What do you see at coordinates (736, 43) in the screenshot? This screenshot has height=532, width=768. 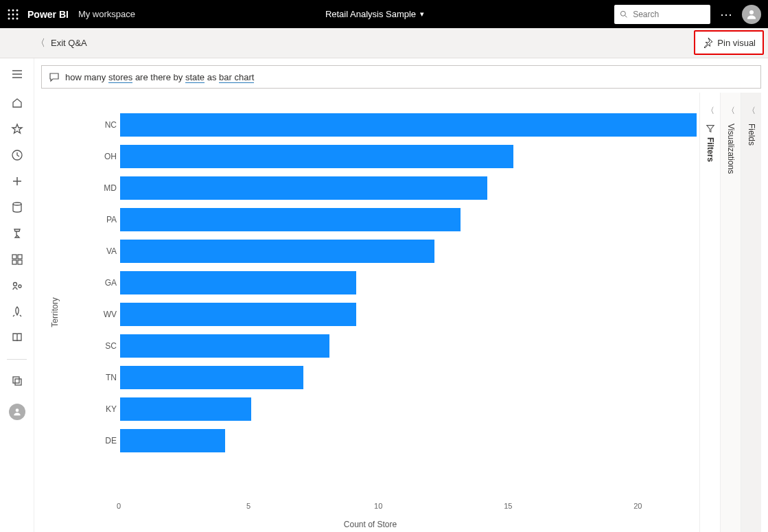 I see `pin-visual-label: Pin visual` at bounding box center [736, 43].